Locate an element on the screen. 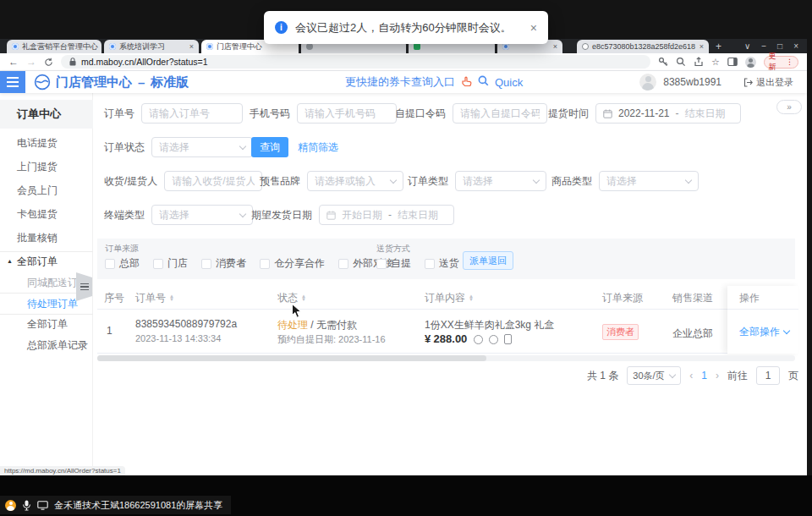 The image size is (812, 516). url-text: md.maboy.cn/AllOrder?status=1 is located at coordinates (145, 62).